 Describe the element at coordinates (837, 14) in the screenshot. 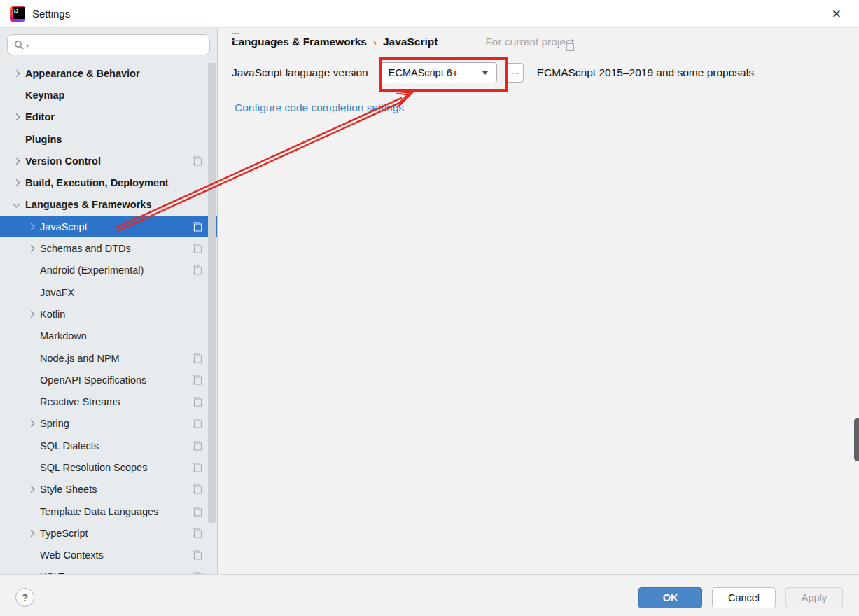

I see `close-icon: ×` at that location.